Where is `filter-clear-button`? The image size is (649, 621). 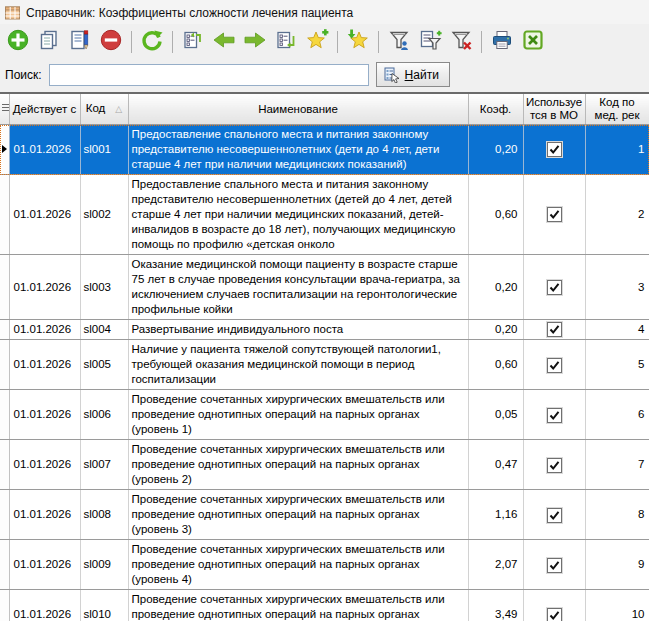 filter-clear-button is located at coordinates (461, 42).